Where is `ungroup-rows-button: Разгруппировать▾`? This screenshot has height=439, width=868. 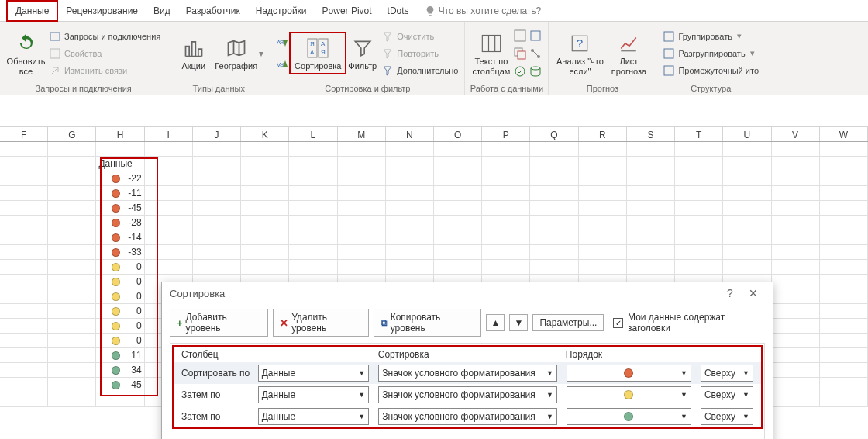
ungroup-rows-button: Разгруппировать▾ is located at coordinates (711, 54).